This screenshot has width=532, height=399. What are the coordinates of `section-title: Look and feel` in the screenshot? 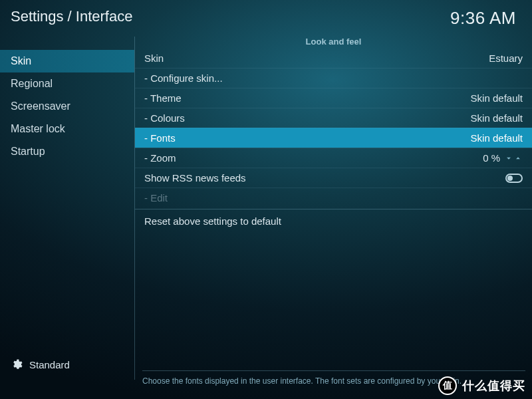 It's located at (334, 41).